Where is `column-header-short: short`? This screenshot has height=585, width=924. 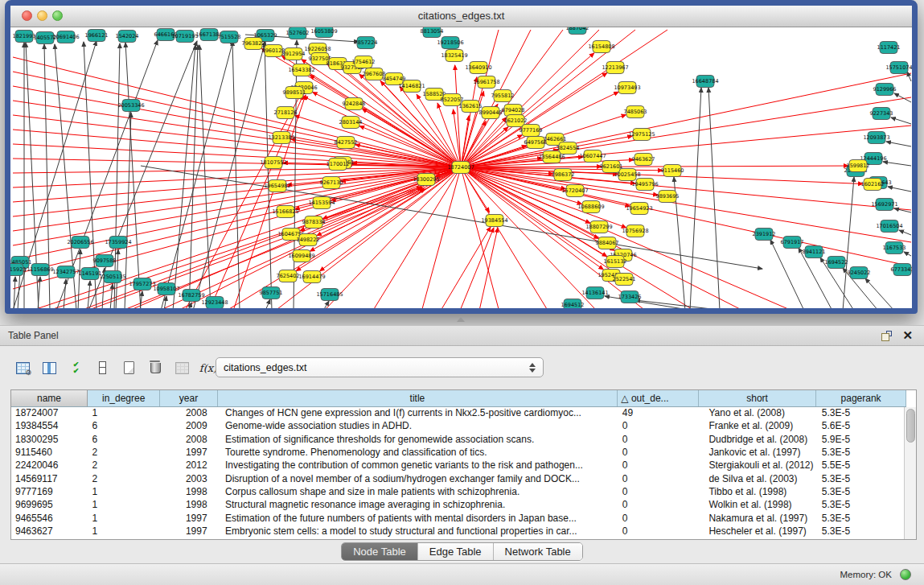
column-header-short: short is located at coordinates (757, 398).